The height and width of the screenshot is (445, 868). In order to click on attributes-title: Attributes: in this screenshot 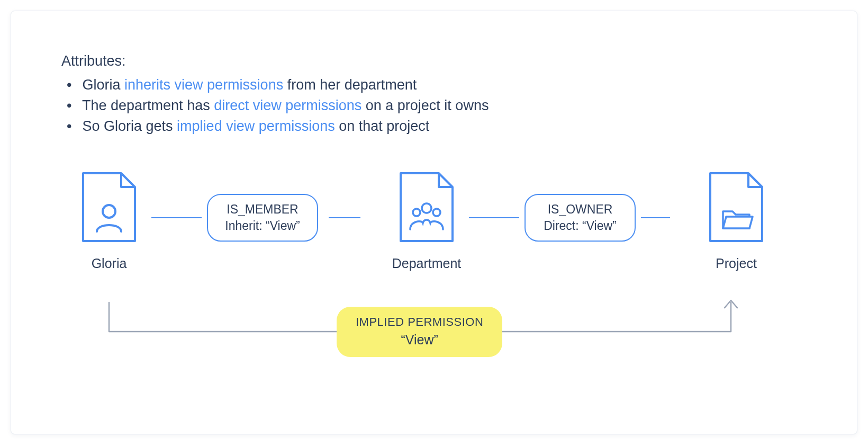, I will do `click(379, 61)`.